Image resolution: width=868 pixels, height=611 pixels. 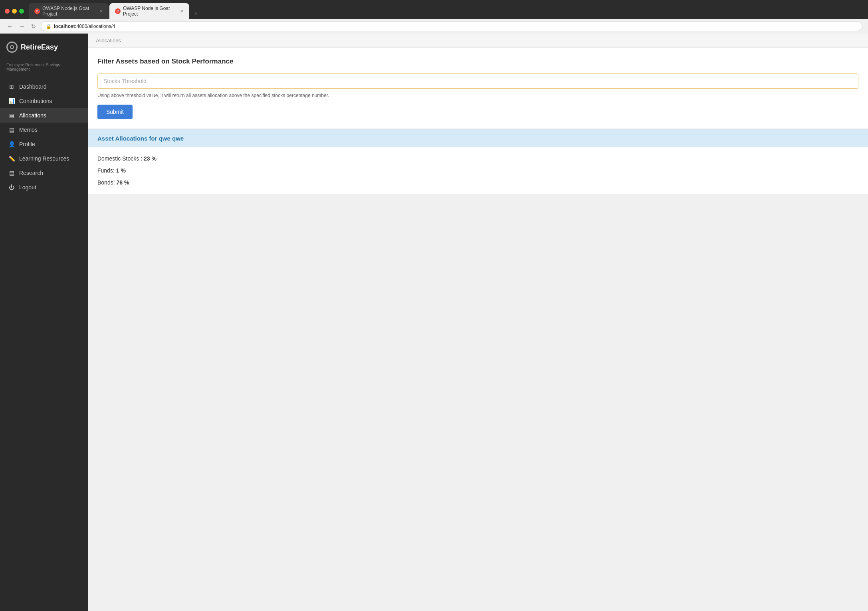 I want to click on traffic-lights, so click(x=14, y=11).